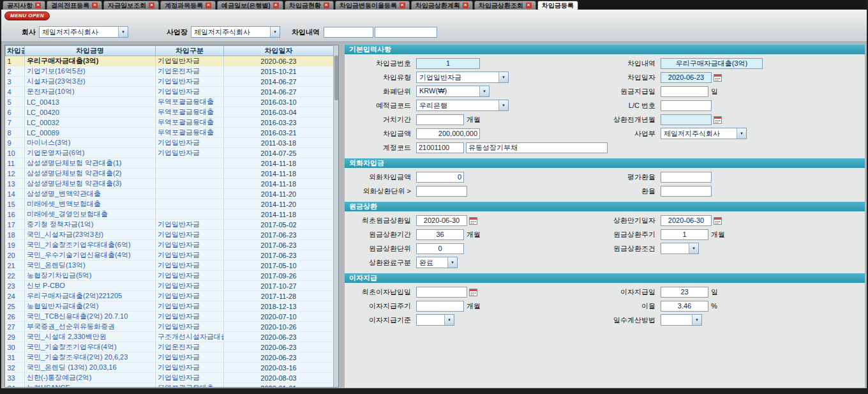 This screenshot has height=394, width=868. What do you see at coordinates (440, 235) in the screenshot?
I see `repay-period-input` at bounding box center [440, 235].